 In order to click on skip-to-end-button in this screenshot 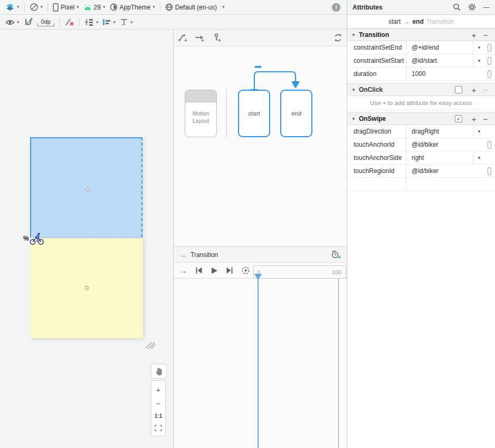, I will do `click(230, 270)`.